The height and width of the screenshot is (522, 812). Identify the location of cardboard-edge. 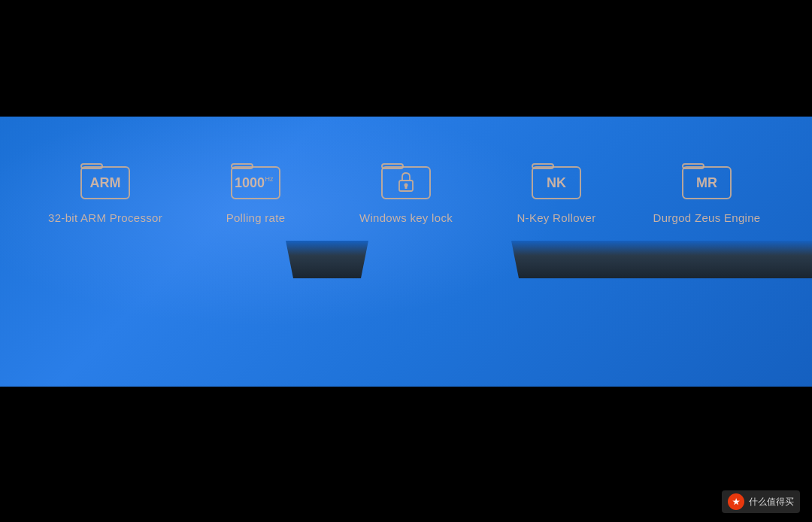
(406, 259).